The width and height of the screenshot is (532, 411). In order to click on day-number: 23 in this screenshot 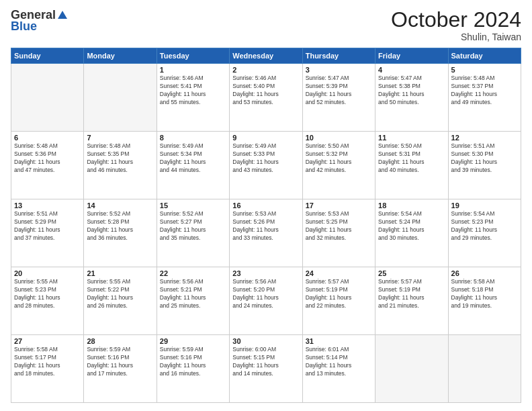, I will do `click(266, 273)`.